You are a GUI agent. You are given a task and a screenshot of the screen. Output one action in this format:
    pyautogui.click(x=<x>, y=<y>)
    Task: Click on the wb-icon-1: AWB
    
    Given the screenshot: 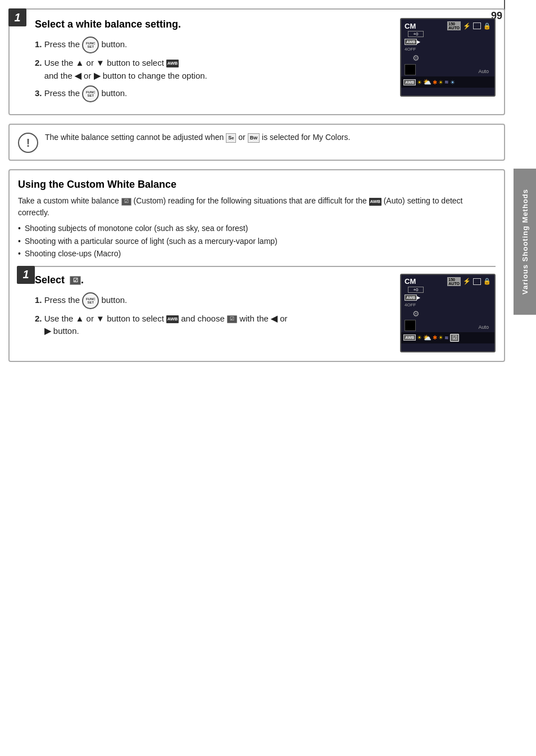 What is the action you would take?
    pyautogui.click(x=172, y=64)
    